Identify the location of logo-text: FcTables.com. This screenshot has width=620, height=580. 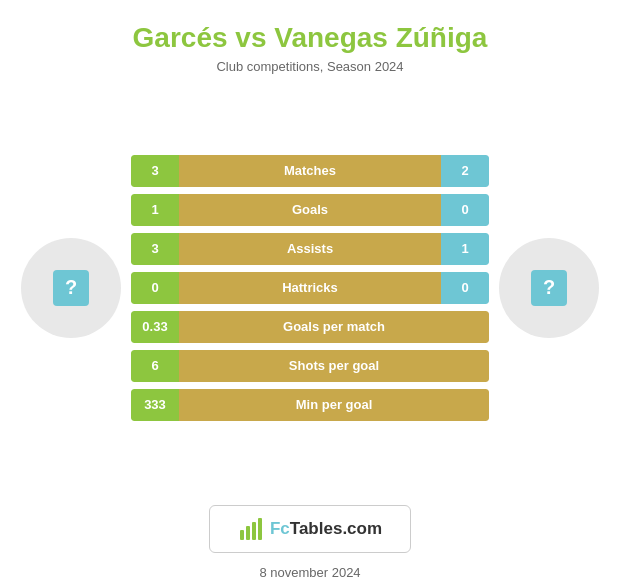
(326, 529).